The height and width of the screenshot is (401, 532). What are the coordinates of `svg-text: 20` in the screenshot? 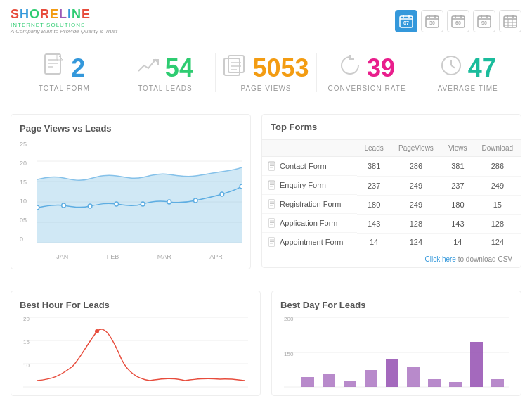 It's located at (27, 319).